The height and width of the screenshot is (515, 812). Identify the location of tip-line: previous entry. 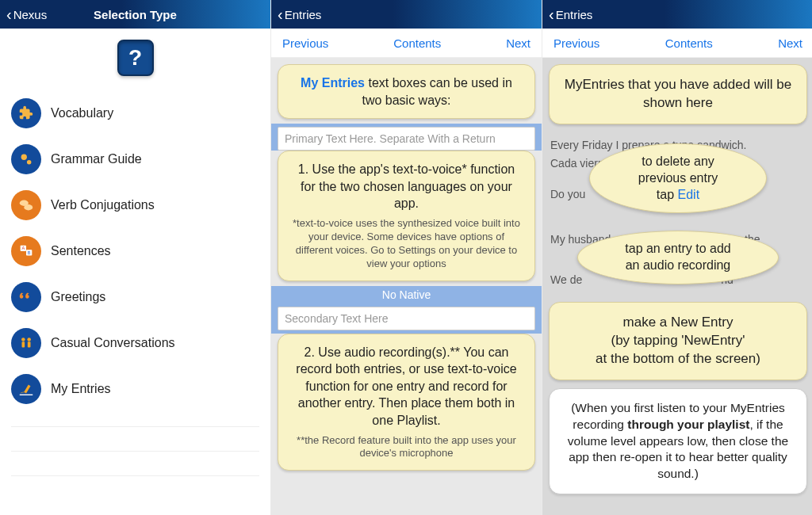
(678, 179).